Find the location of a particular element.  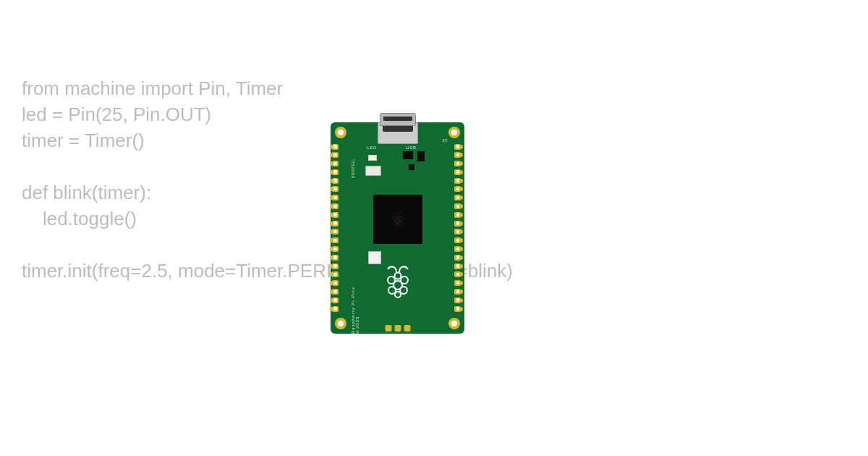

raspberry-pi-logo-icon is located at coordinates (398, 282).